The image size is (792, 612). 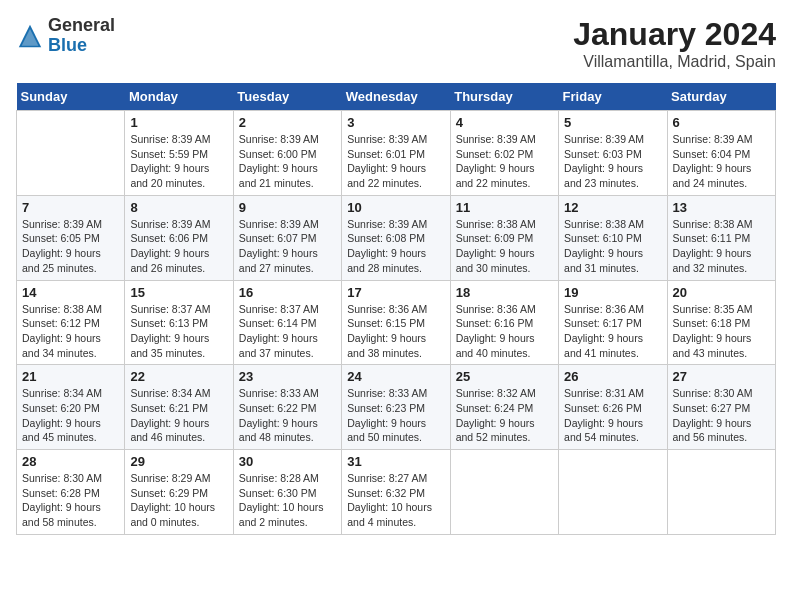 I want to click on calendar-cell: 3Sunrise: 8:39 AMSunset: 6:01 PMDaylight…, so click(x=396, y=154).